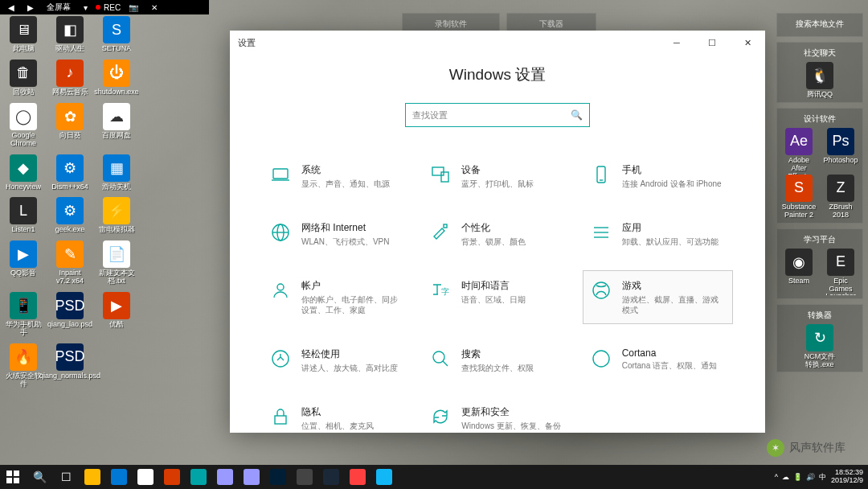 The width and height of the screenshot is (868, 489). Describe the element at coordinates (305, 477) in the screenshot. I see `taskbar-zb` at that location.